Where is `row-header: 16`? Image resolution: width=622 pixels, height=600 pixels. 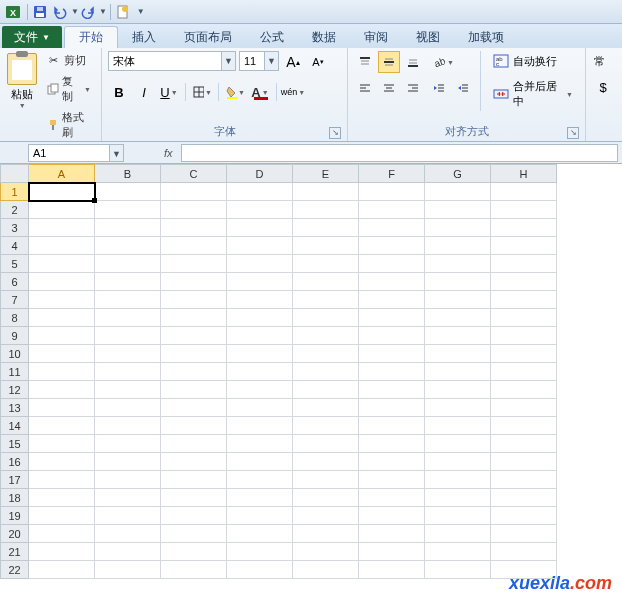
row-header: 16 is located at coordinates (15, 462).